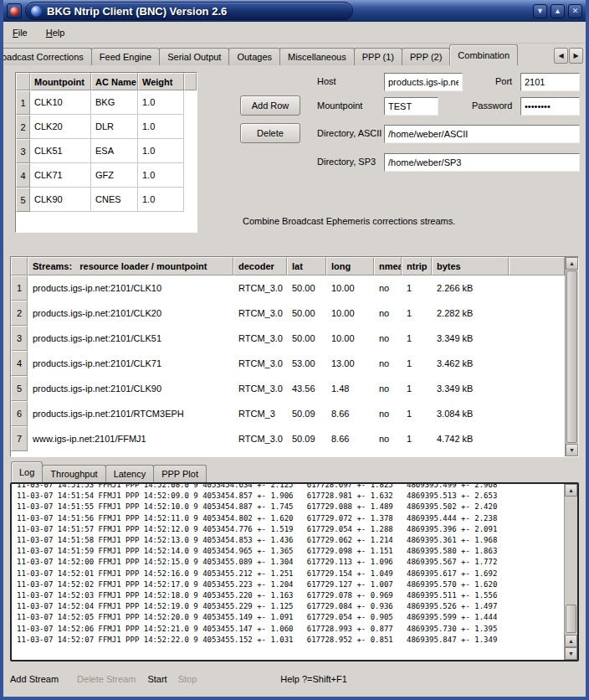  What do you see at coordinates (115, 176) in the screenshot?
I see `combination-acname-cell: GFZ` at bounding box center [115, 176].